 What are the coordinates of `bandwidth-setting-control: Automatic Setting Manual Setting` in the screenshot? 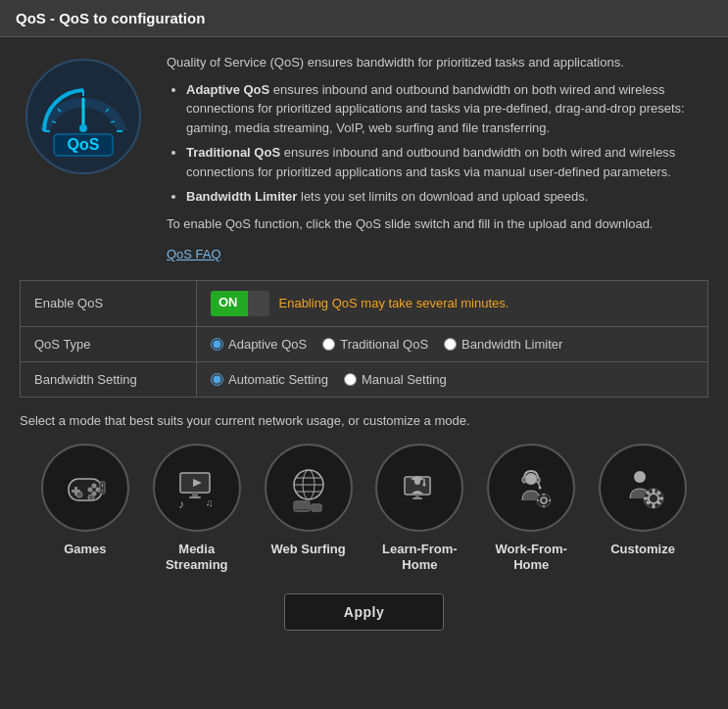 It's located at (453, 379).